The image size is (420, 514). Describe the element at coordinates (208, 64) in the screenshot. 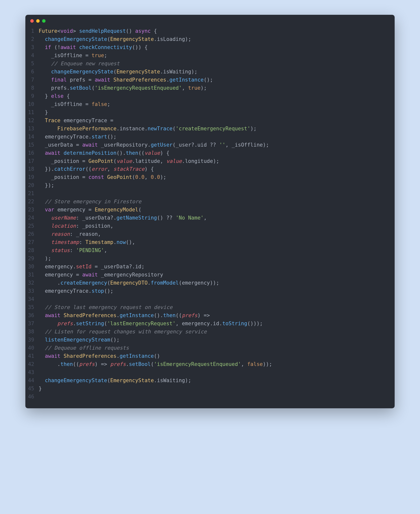

I see `code-line: 5 // Enqueue new request` at that location.